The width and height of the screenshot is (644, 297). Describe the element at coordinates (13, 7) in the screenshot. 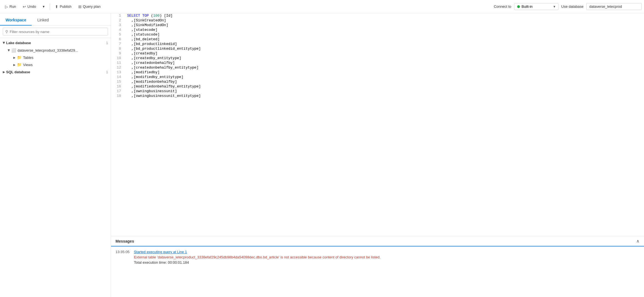

I see `run-label: Run` at that location.